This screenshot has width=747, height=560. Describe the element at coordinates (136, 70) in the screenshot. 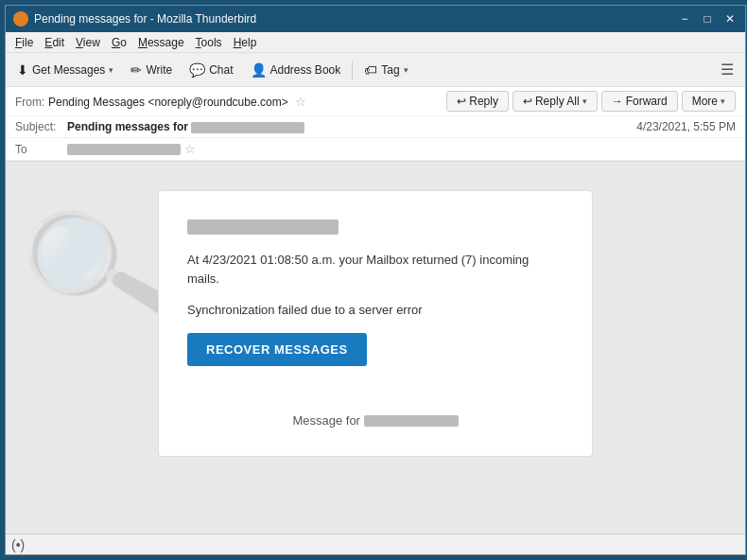

I see `write-icon: ✏` at that location.